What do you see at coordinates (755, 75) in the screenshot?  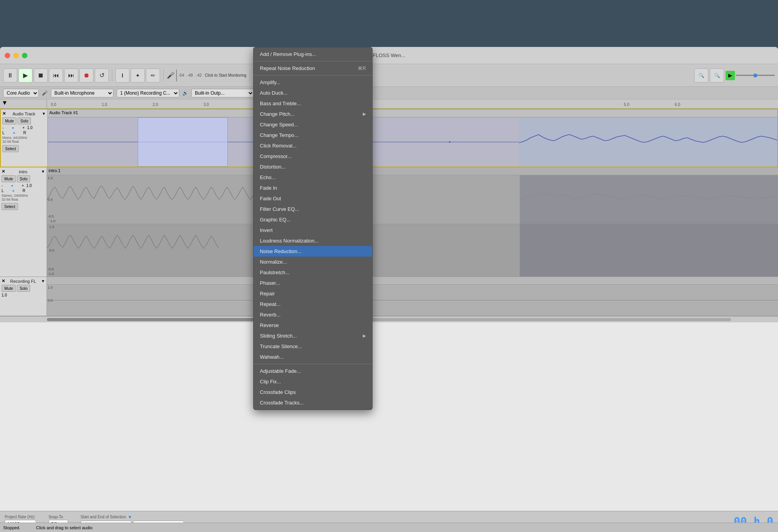 I see `playback-speed-slider` at bounding box center [755, 75].